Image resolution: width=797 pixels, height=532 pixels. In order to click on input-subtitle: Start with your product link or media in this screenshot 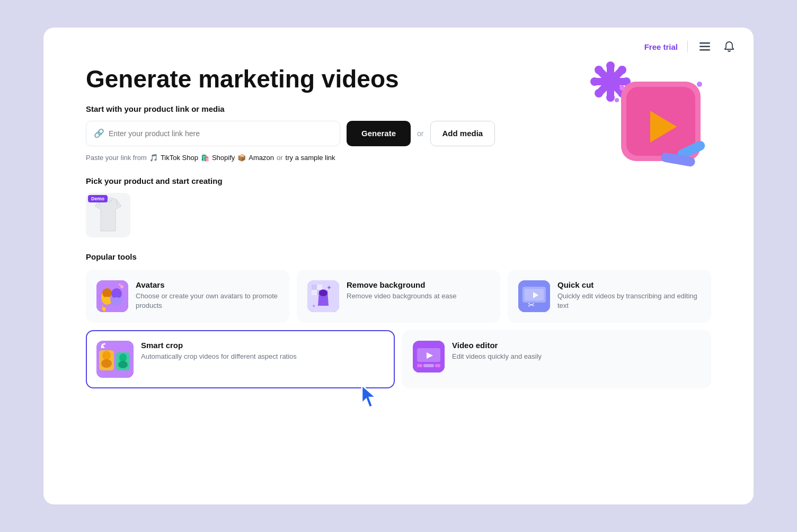, I will do `click(398, 109)`.